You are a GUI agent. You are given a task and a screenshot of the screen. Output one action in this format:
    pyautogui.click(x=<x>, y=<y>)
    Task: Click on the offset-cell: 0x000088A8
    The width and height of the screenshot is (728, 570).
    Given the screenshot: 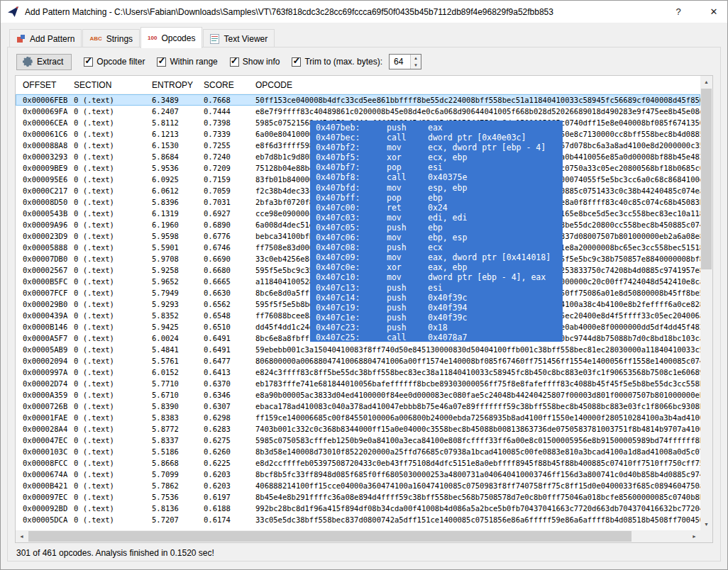 What is the action you would take?
    pyautogui.click(x=45, y=145)
    